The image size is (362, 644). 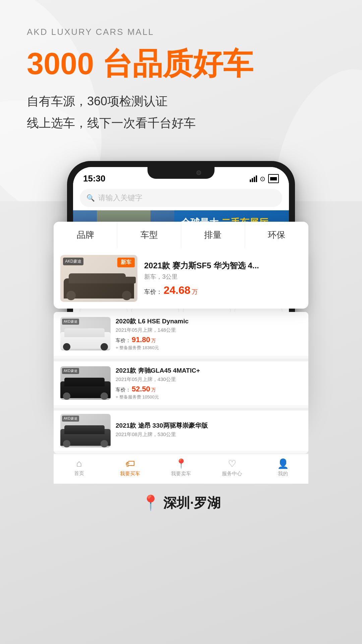 What do you see at coordinates (181, 383) in the screenshot?
I see `car-list-item-1: AKD豪途 2021款 奔驰GLA45 4MATIC+ 2021年05月上牌，4…` at bounding box center [181, 383].